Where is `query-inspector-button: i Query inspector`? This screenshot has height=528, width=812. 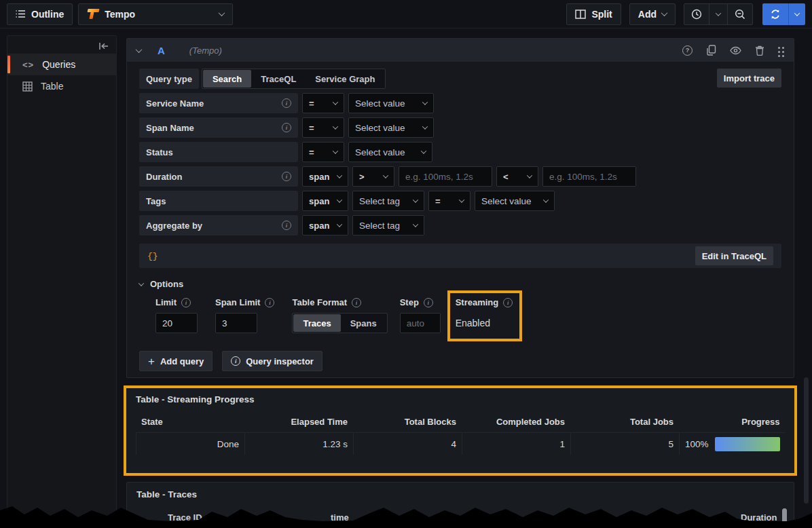
query-inspector-button: i Query inspector is located at coordinates (272, 361).